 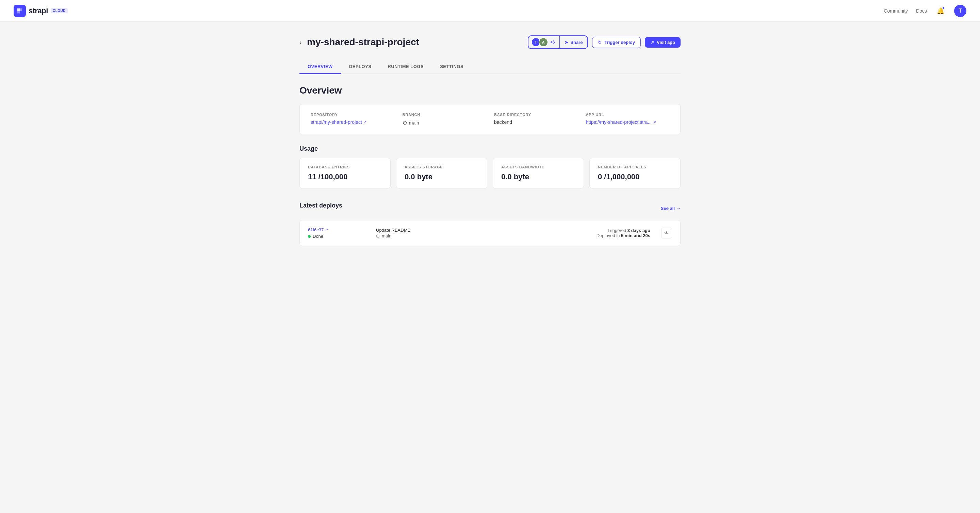 I want to click on share-label: Share, so click(x=576, y=43).